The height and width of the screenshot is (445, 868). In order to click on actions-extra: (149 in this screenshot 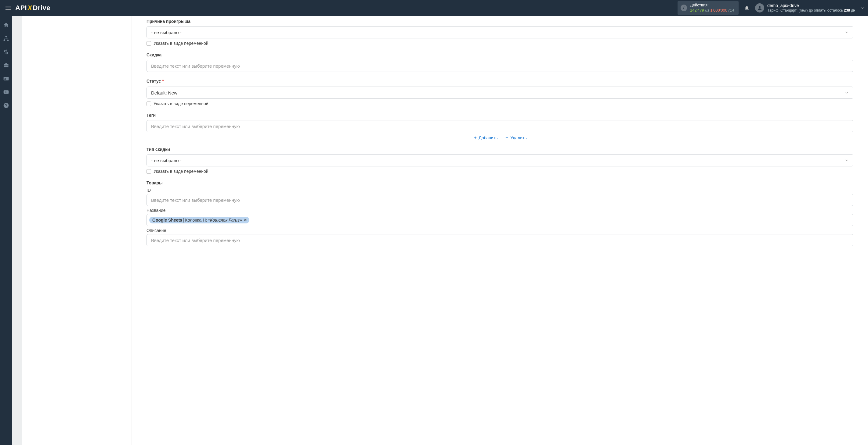, I will do `click(731, 10)`.